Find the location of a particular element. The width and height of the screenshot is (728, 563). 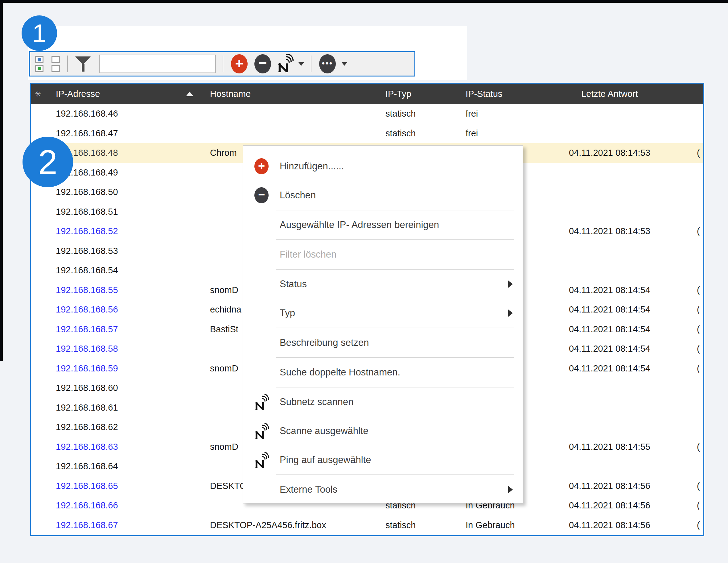

menu-item-loeschen: − Löschen is located at coordinates (383, 195).